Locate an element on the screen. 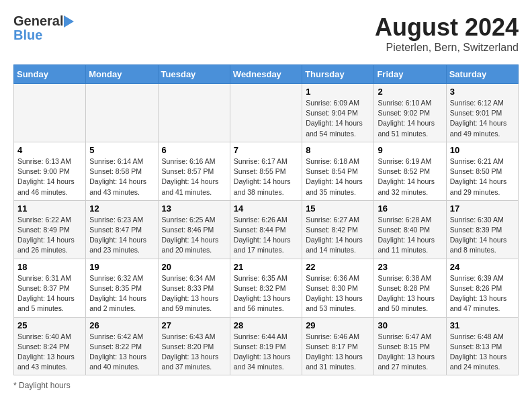 This screenshot has height=411, width=532. calendar-cell: 22Sunrise: 6:36 AM Sunset: 8:30 PM Dayli… is located at coordinates (339, 287).